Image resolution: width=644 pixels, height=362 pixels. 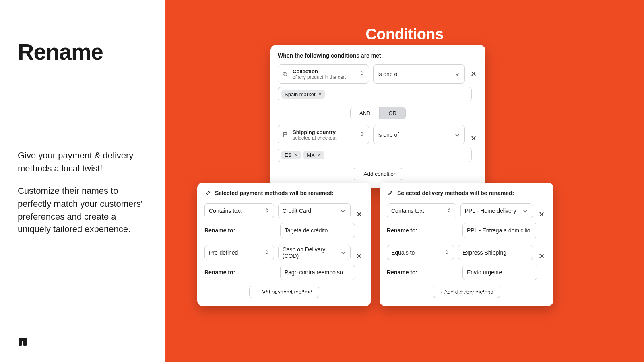 I want to click on payment-header-text: Selected payment methods will be renamed…, so click(x=275, y=193).